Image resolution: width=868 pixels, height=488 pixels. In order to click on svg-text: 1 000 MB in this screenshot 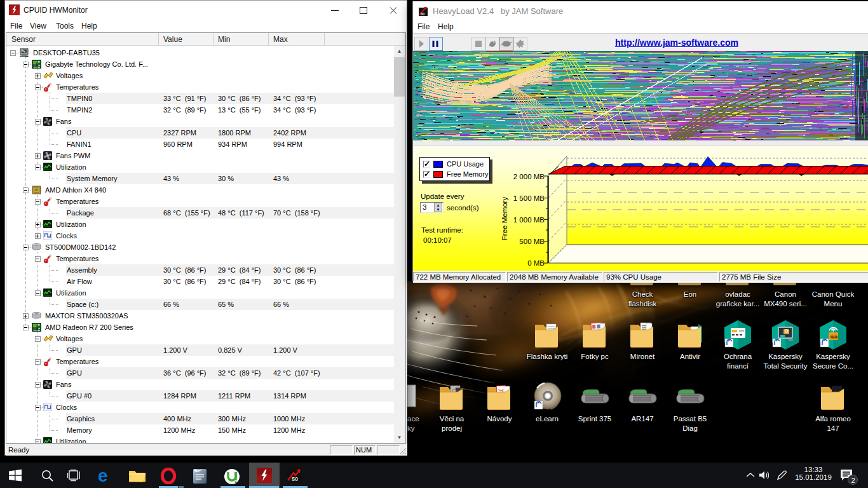, I will do `click(529, 220)`.